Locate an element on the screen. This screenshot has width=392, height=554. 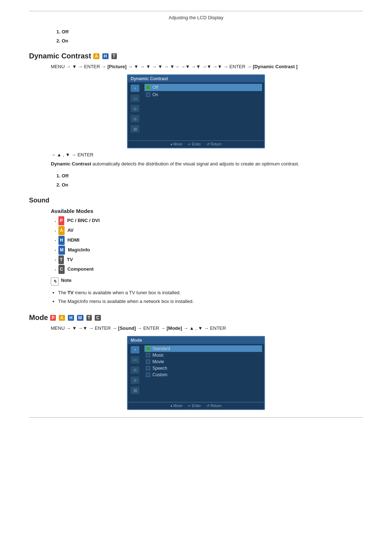
dynamic-contrast-osd: Dynamic Contrast ✦ ▭ ◎ ◎ ▤ Off is located at coordinates (196, 111).